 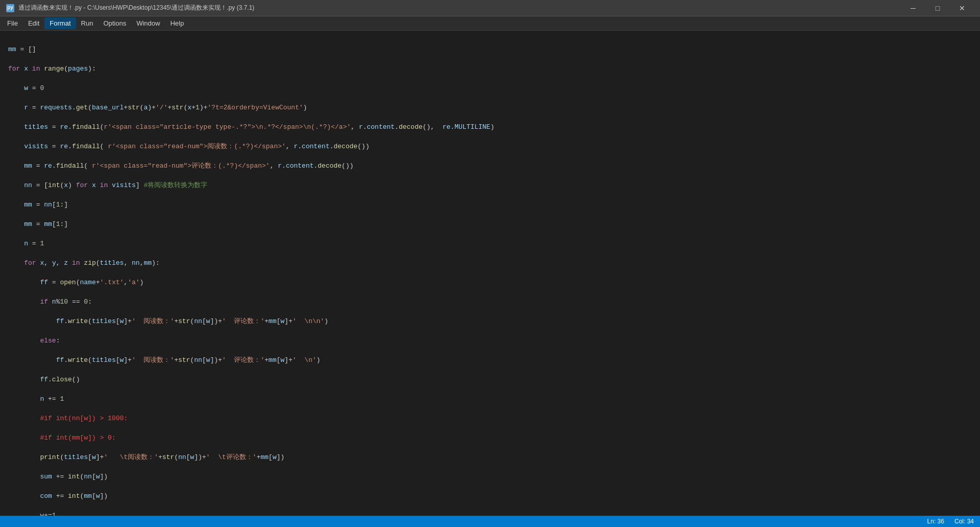 I want to click on menu-options: Options, so click(x=114, y=24).